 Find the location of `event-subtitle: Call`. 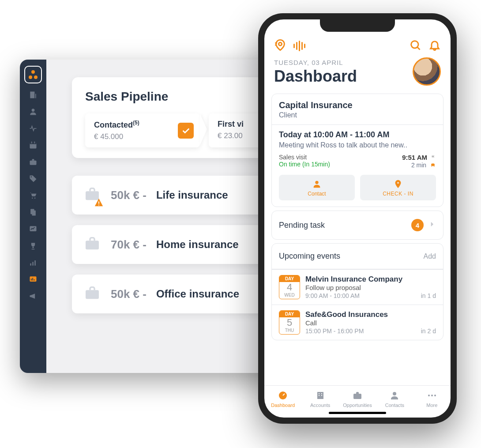

event-subtitle: Call is located at coordinates (371, 323).